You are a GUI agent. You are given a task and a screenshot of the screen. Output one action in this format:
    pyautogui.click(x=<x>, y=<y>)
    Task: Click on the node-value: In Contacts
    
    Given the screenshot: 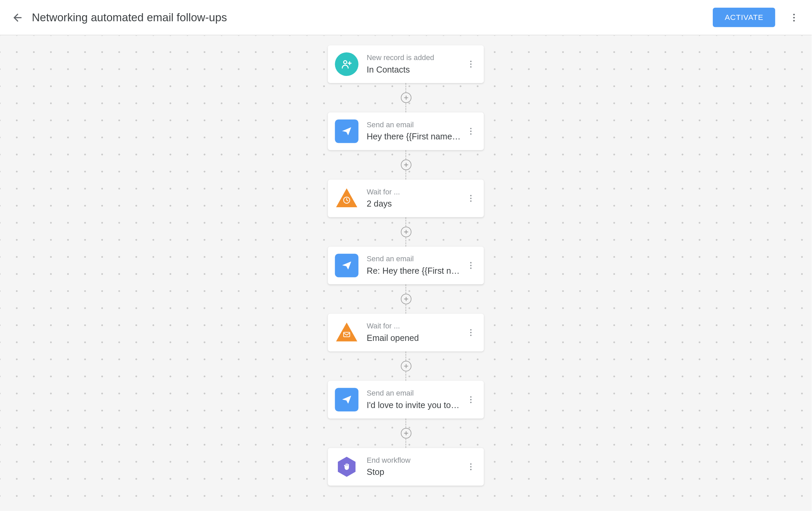 What is the action you would take?
    pyautogui.click(x=415, y=70)
    